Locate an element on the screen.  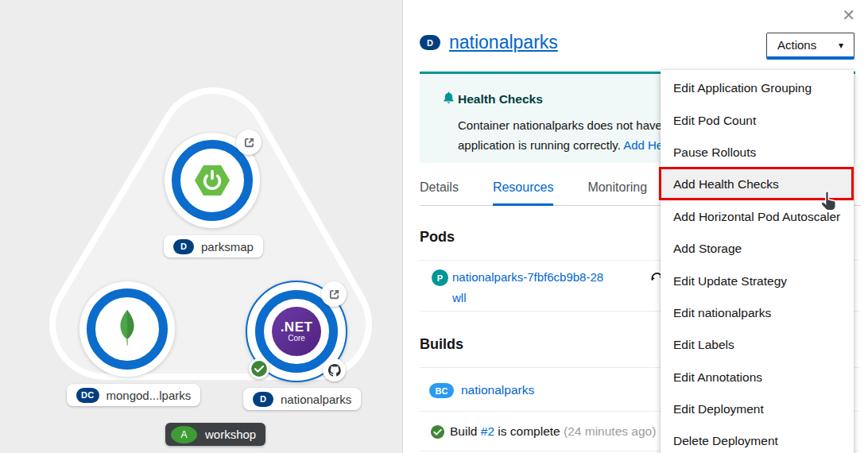
menu-item-edit-nationalparks: Edit nationalparks is located at coordinates (757, 313).